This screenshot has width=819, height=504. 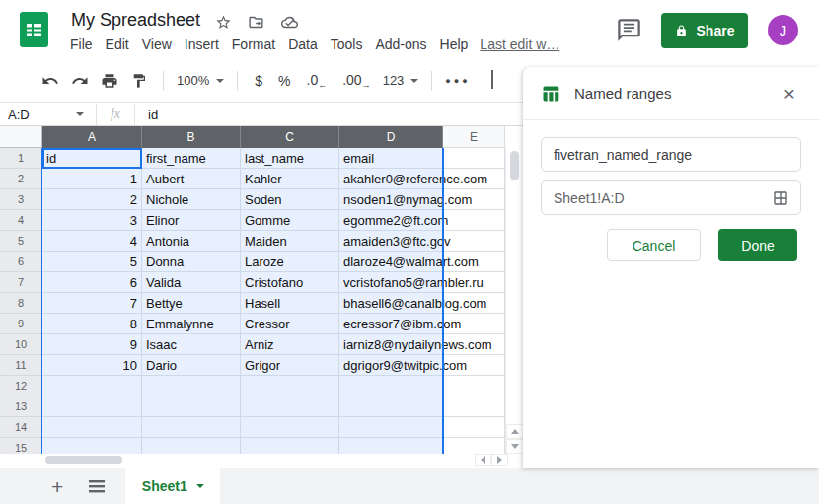 What do you see at coordinates (34, 30) in the screenshot?
I see `sheets-logo-icon` at bounding box center [34, 30].